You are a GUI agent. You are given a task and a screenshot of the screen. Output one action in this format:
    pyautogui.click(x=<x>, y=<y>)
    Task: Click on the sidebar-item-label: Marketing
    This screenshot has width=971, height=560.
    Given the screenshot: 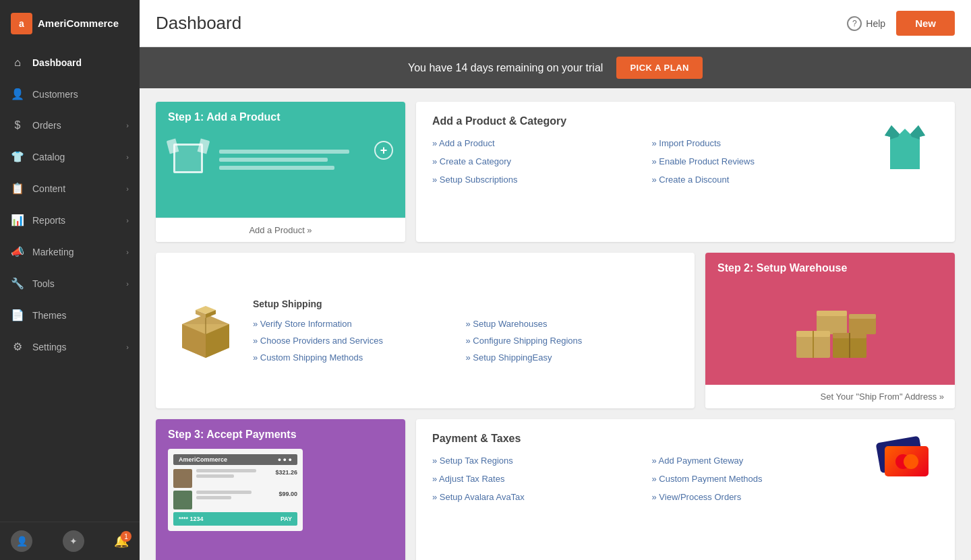 What is the action you would take?
    pyautogui.click(x=53, y=252)
    